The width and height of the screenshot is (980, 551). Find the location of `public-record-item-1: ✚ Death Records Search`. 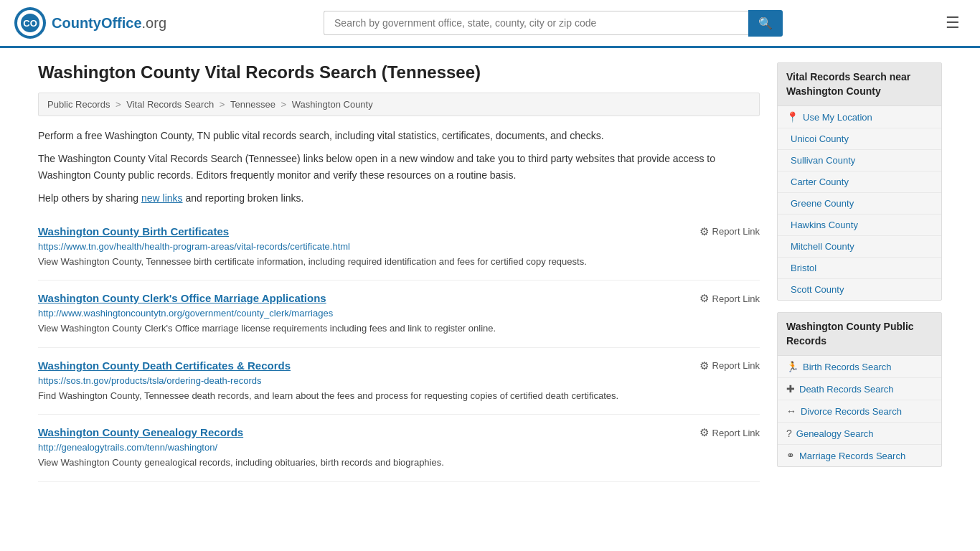

public-record-item-1: ✚ Death Records Search is located at coordinates (859, 389).